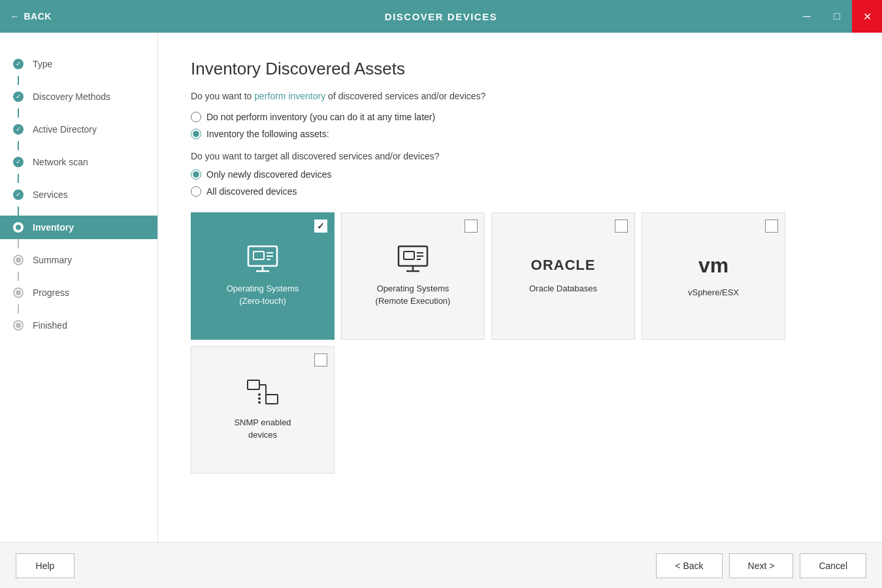 Image resolution: width=882 pixels, height=588 pixels. What do you see at coordinates (441, 17) in the screenshot?
I see `window-title: DISCOVER DEVICES` at bounding box center [441, 17].